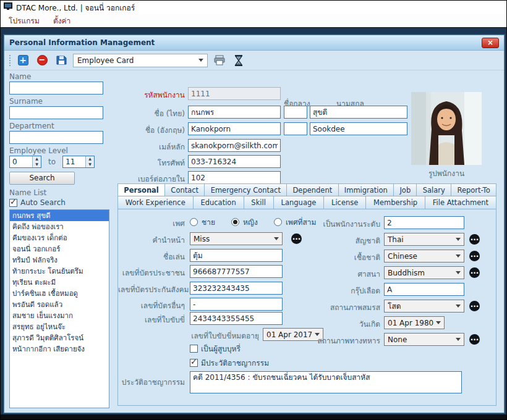 This screenshot has width=507, height=420. I want to click on criminal-record-checkbox: ✓ มีประวัติอาชญากรรม, so click(229, 363).